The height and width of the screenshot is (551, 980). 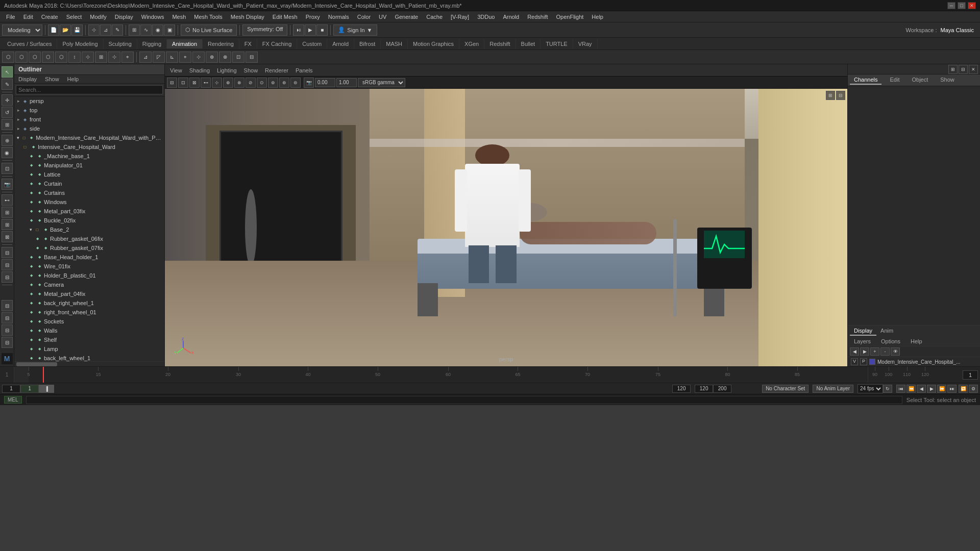 What do you see at coordinates (185, 44) in the screenshot?
I see `shelf-tab-animation: Animation` at bounding box center [185, 44].